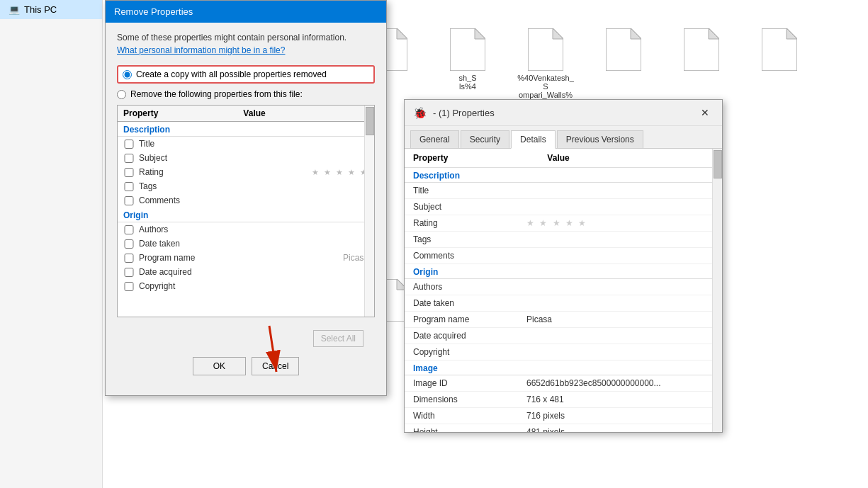  I want to click on properties-table-header: Property Value, so click(563, 159).